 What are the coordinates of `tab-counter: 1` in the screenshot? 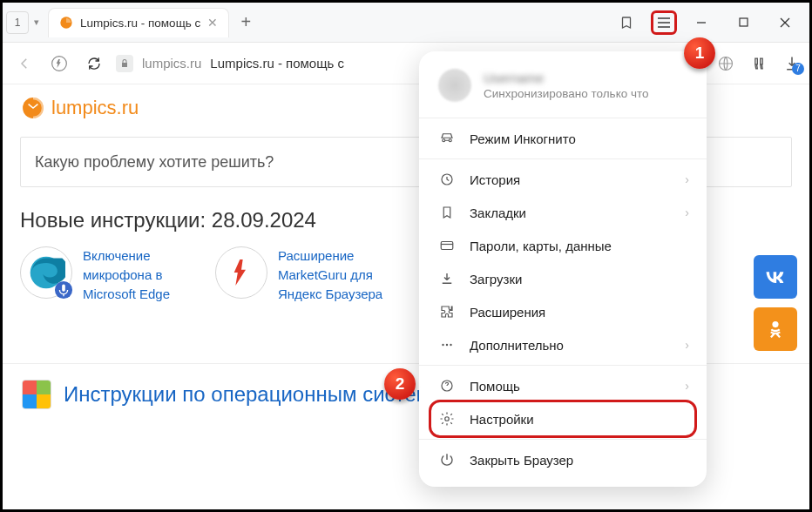 It's located at (17, 23).